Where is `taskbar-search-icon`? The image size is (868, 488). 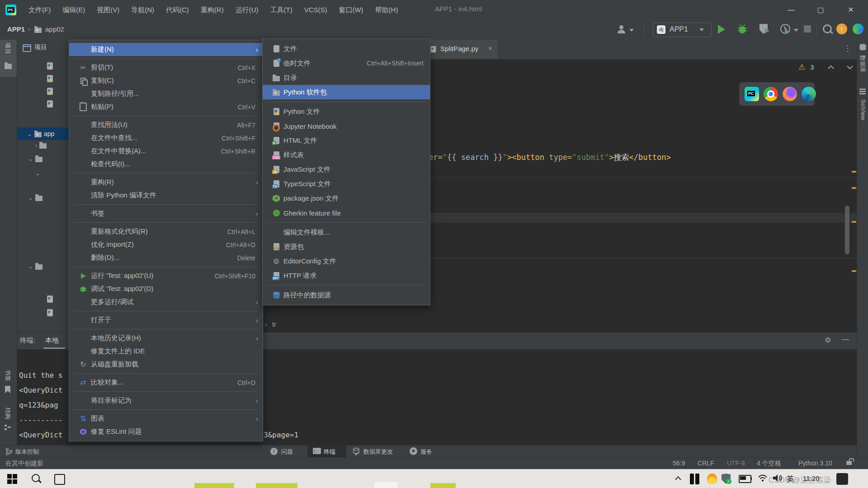 taskbar-search-icon is located at coordinates (36, 478).